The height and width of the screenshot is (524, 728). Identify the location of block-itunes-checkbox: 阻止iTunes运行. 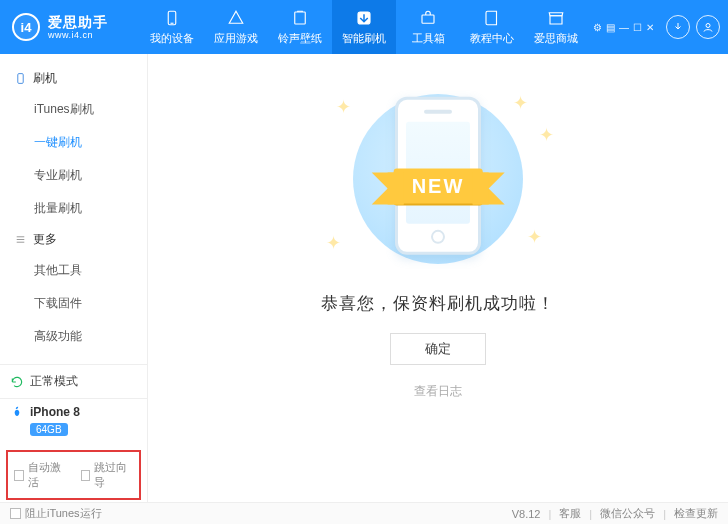
(56, 514).